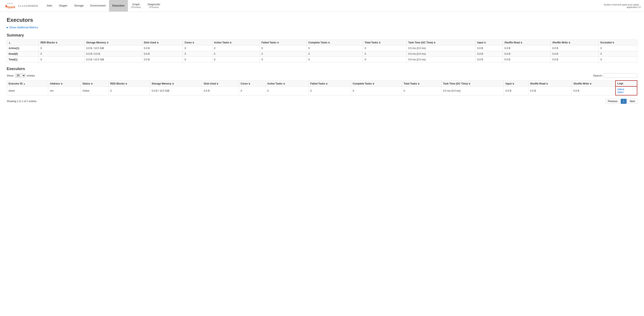 Image resolution: width=644 pixels, height=316 pixels. What do you see at coordinates (23, 54) in the screenshot?
I see `summary-cell: Dead(0)` at bounding box center [23, 54].